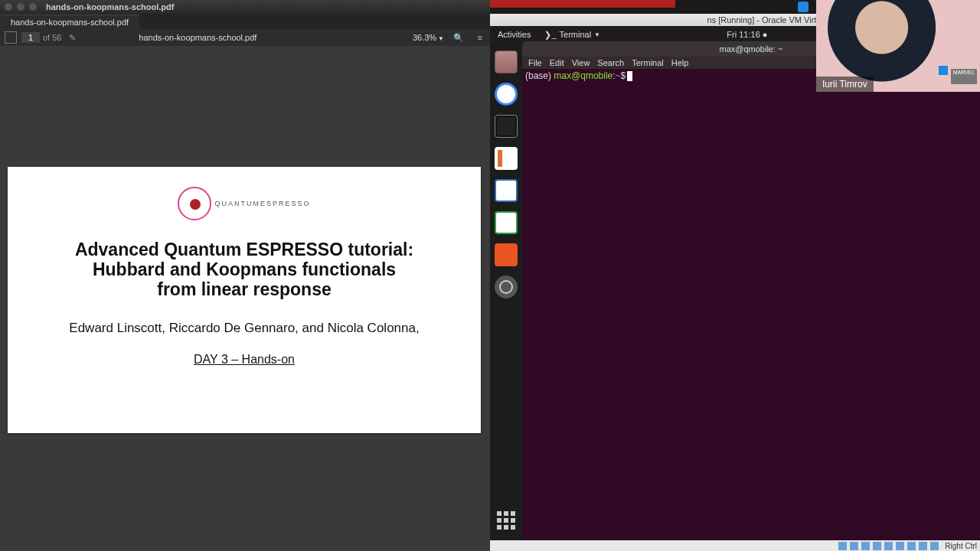  I want to click on prompt-path: ~, so click(619, 76).